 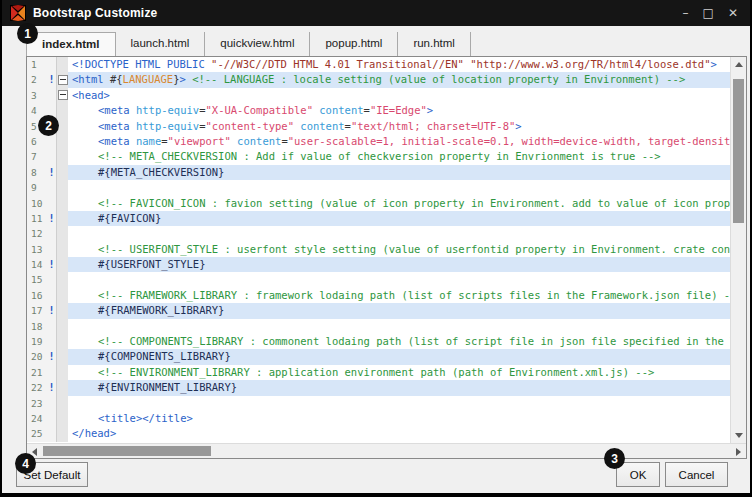 I want to click on code-text: <html #{LANGUAGE}> <!-- LANGUAGE : local…, so click(x=399, y=80).